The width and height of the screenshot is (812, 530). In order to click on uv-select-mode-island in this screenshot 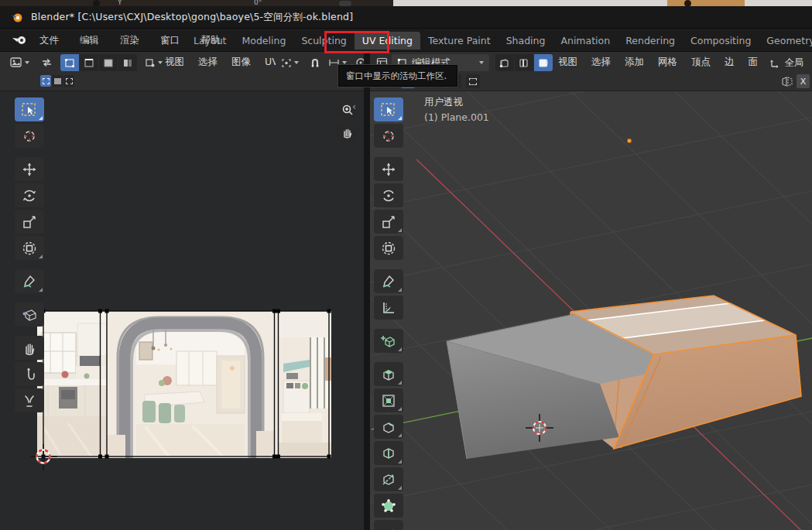, I will do `click(128, 63)`.